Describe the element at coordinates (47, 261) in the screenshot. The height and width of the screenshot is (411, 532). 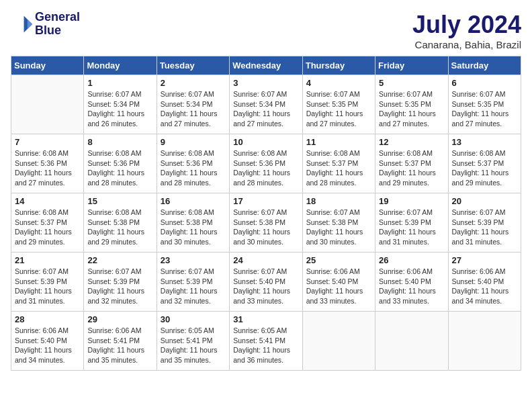
I see `day-number: 21` at that location.